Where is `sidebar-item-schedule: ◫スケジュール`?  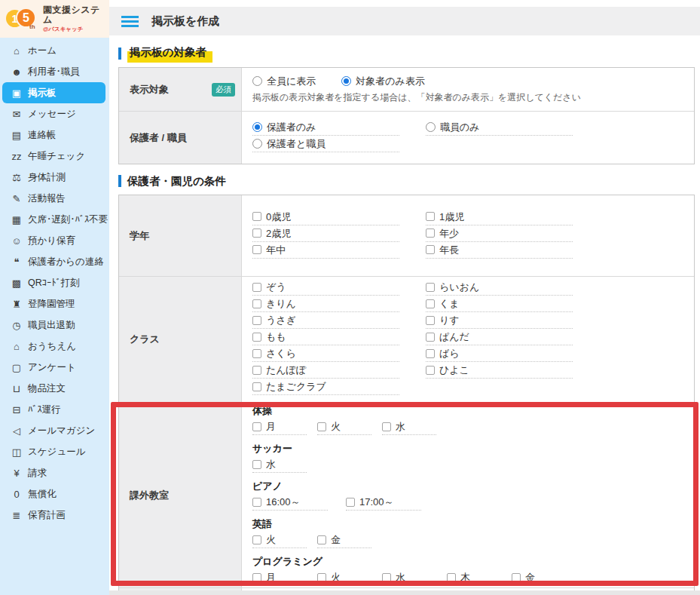
sidebar-item-schedule: ◫スケジュール is located at coordinates (54, 452).